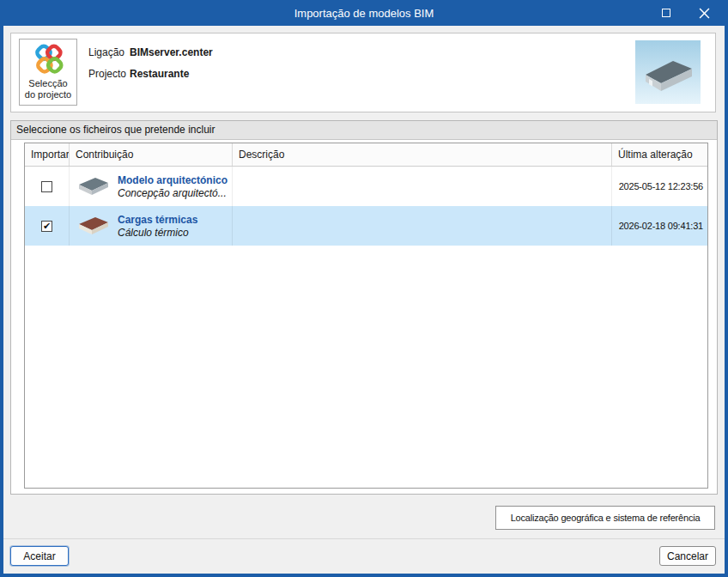 The image size is (728, 577). What do you see at coordinates (666, 13) in the screenshot?
I see `maximize-icon` at bounding box center [666, 13].